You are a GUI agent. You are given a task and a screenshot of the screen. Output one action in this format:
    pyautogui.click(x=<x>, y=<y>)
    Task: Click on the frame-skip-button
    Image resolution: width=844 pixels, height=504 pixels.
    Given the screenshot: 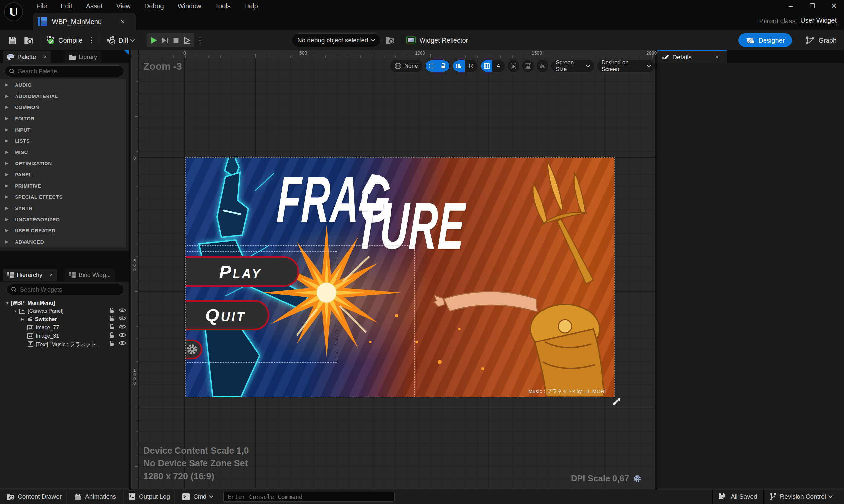 What is the action you would take?
    pyautogui.click(x=165, y=40)
    